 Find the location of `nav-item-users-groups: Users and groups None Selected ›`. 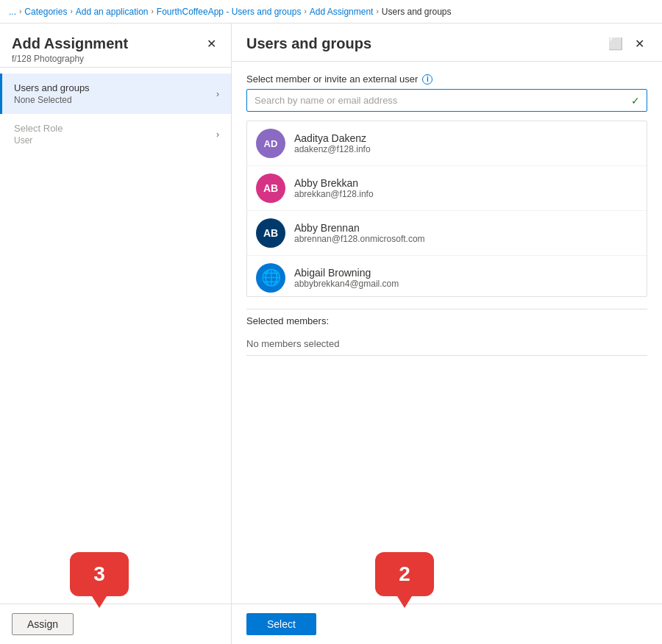

nav-item-users-groups: Users and groups None Selected › is located at coordinates (115, 94).